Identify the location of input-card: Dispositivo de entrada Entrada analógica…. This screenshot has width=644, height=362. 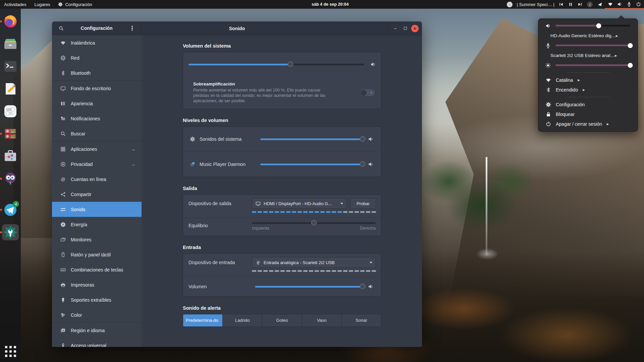
(282, 275).